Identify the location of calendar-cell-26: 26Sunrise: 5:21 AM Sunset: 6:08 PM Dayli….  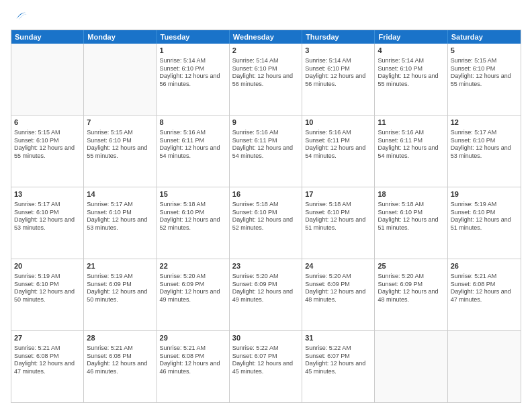
(484, 295).